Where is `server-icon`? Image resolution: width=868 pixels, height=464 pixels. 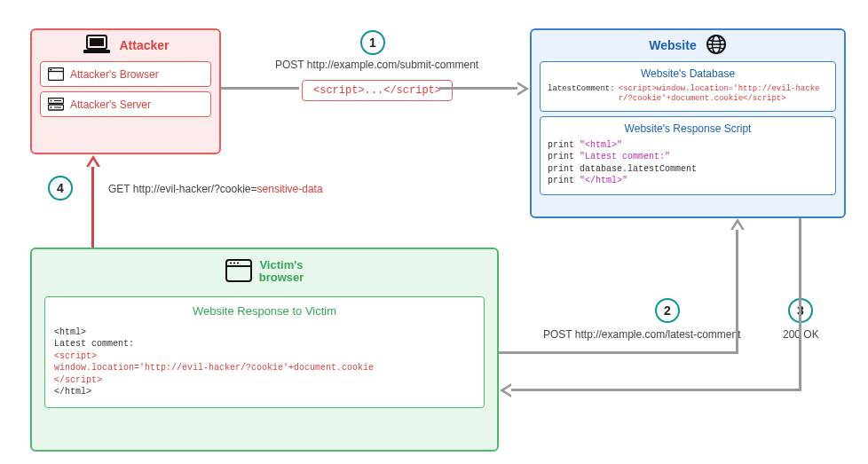 server-icon is located at coordinates (56, 105).